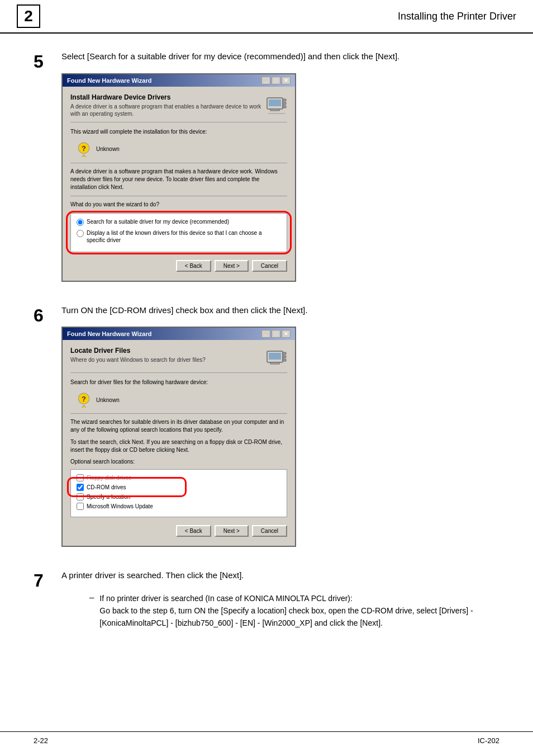 This screenshot has height=756, width=533. What do you see at coordinates (179, 360) in the screenshot?
I see `dialog-2-section-header: Locate Driver Files Where do you want Wi…` at bounding box center [179, 360].